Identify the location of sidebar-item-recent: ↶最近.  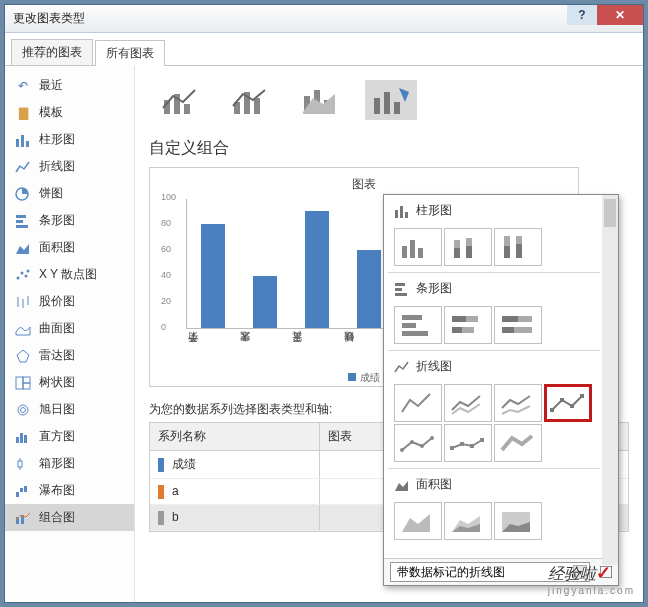
(70, 86).